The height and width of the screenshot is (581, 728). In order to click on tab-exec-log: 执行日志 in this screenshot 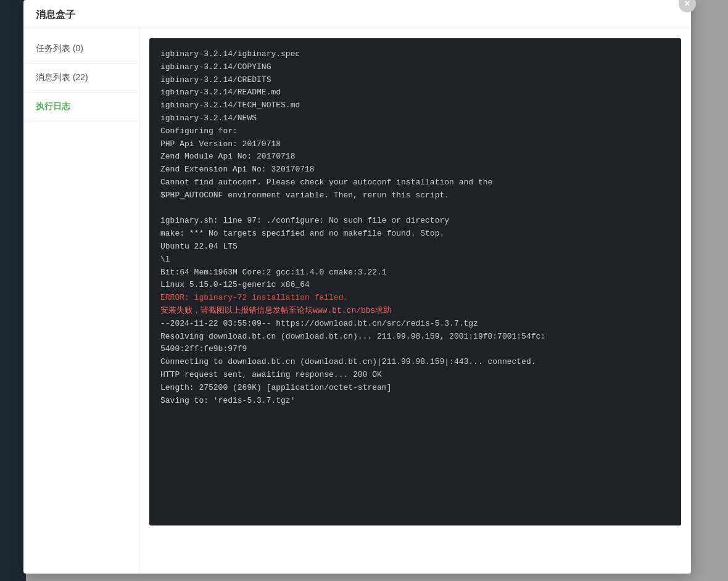, I will do `click(81, 107)`.